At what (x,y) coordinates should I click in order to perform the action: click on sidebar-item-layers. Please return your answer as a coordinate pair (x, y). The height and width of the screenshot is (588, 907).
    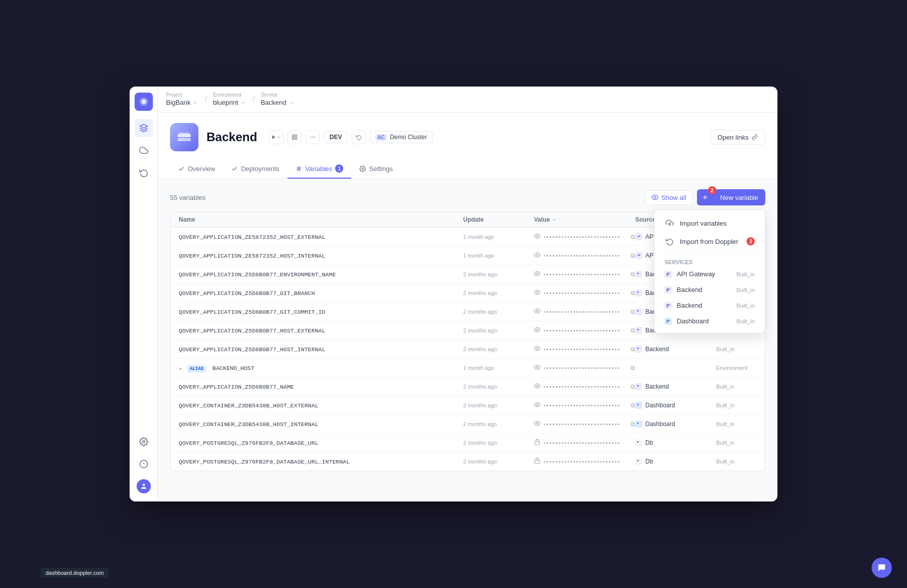
    Looking at the image, I should click on (144, 128).